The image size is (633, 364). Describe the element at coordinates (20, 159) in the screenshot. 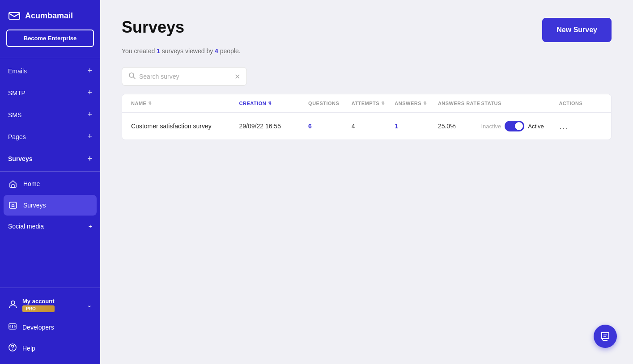

I see `sidebar-item-label: Surveys` at that location.